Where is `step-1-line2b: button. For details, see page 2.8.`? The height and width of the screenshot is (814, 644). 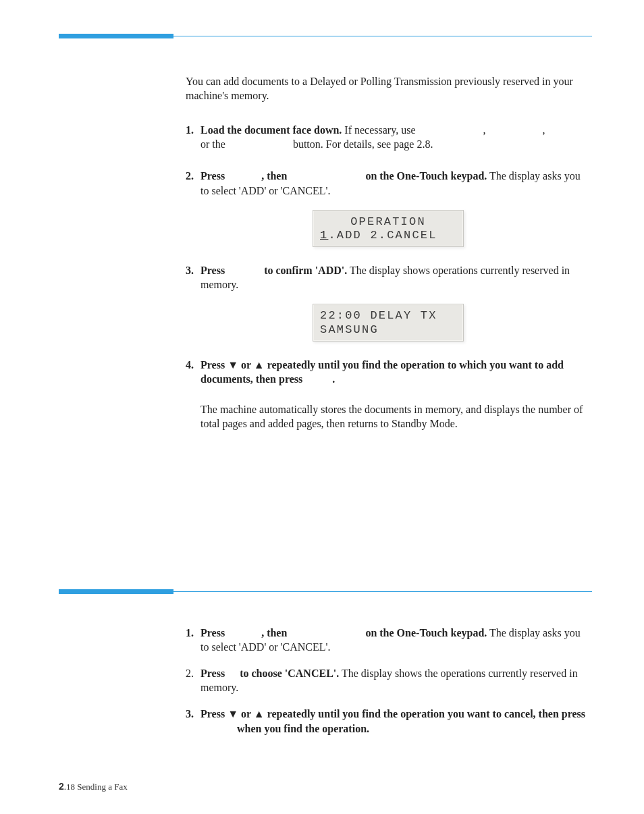
step-1-line2b: button. For details, see page 2.8. is located at coordinates (362, 144).